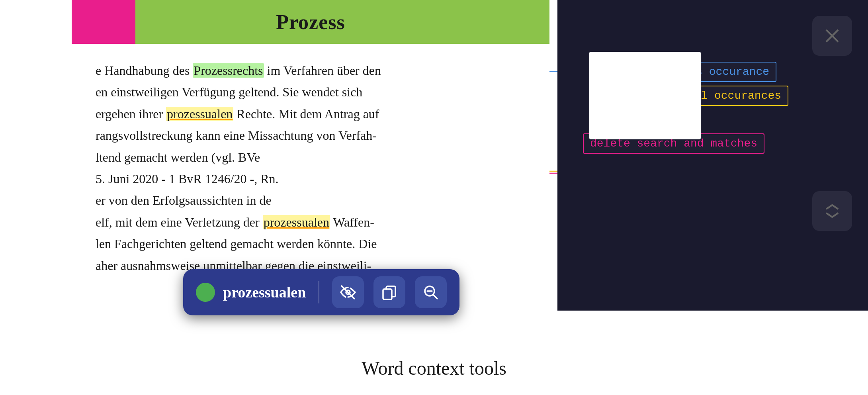 The height and width of the screenshot is (395, 868). Describe the element at coordinates (311, 22) in the screenshot. I see `header-title: Prozess` at that location.